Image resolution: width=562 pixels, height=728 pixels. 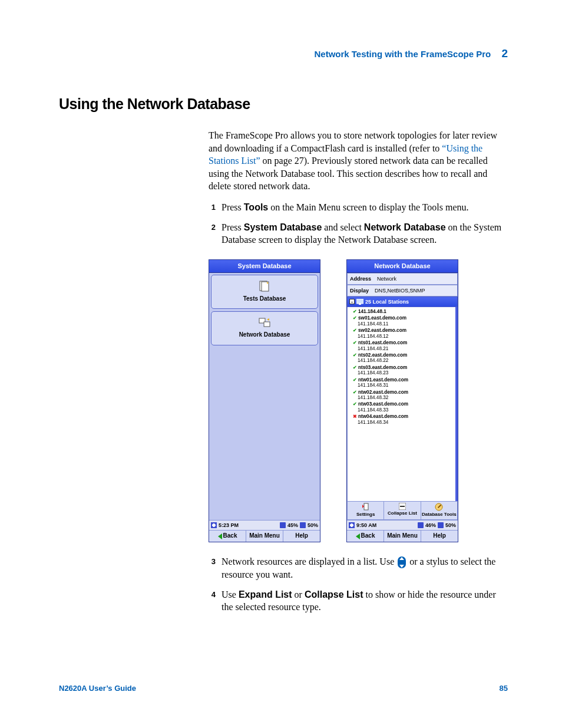 I want to click on station-host: ✔ntw01.east.demo.com, so click(x=403, y=380).